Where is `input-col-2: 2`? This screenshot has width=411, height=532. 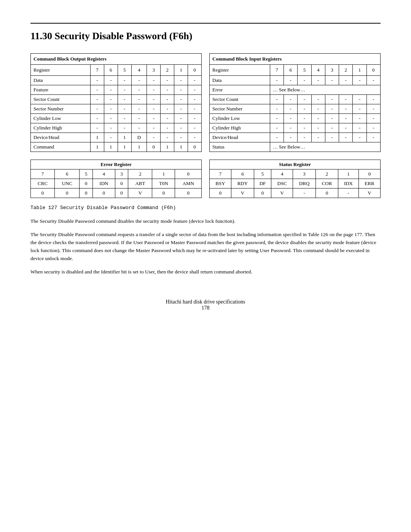 input-col-2: 2 is located at coordinates (346, 70).